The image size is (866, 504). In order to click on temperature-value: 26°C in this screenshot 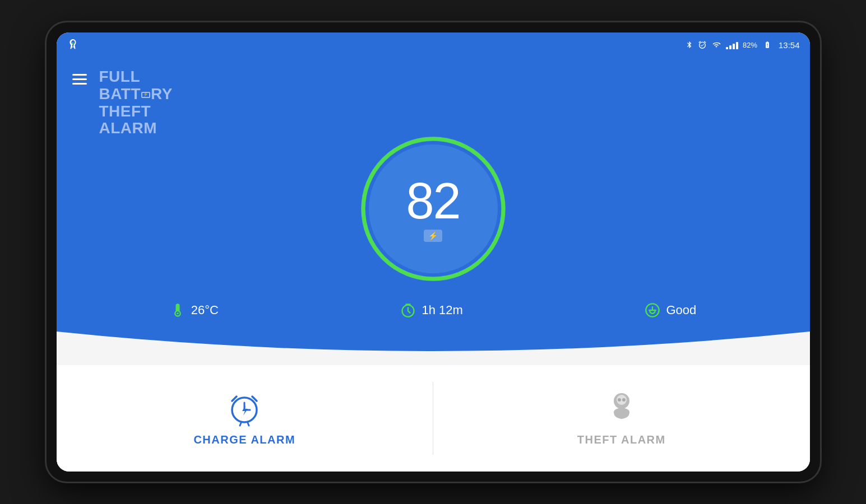, I will do `click(205, 310)`.